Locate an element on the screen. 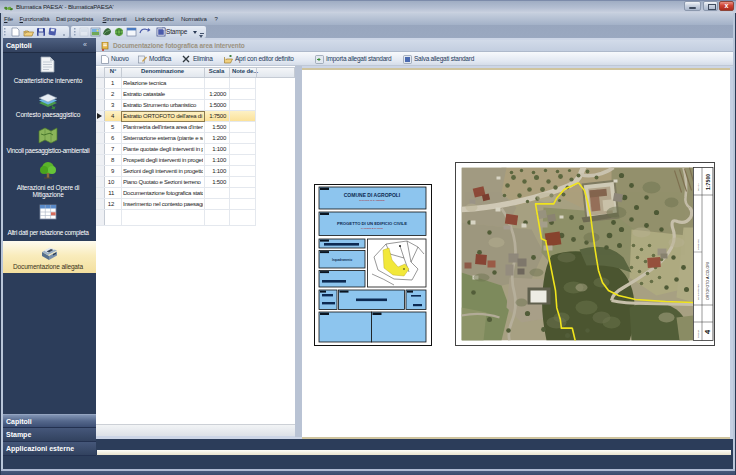 The width and height of the screenshot is (736, 475). svg-text: COMMITTENTE is located at coordinates (698, 292).